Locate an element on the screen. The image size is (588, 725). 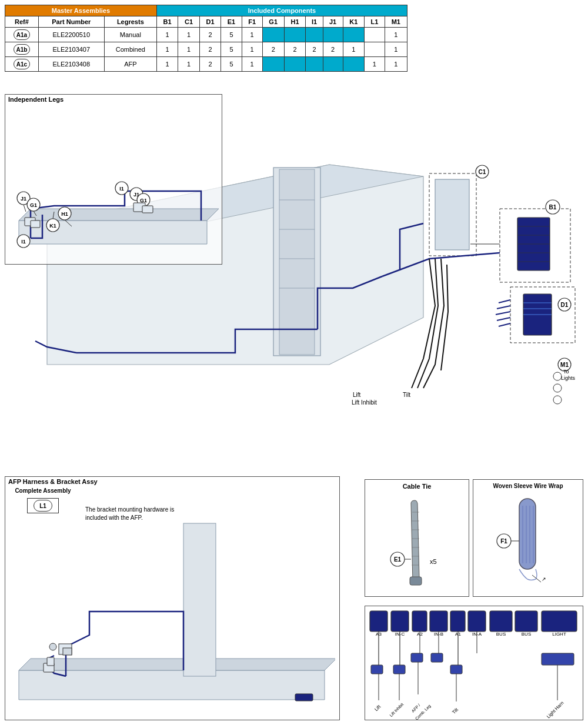
col-m1: M1 is located at coordinates (396, 22).